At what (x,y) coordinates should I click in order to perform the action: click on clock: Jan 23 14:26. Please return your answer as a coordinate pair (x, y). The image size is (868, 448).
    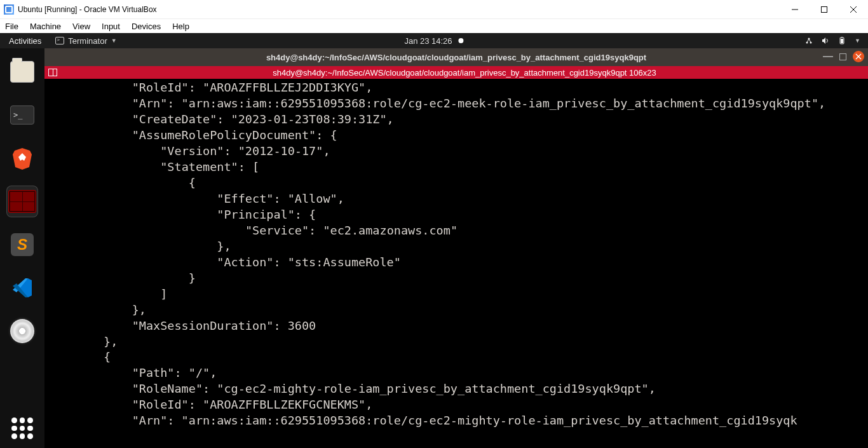
    Looking at the image, I should click on (433, 41).